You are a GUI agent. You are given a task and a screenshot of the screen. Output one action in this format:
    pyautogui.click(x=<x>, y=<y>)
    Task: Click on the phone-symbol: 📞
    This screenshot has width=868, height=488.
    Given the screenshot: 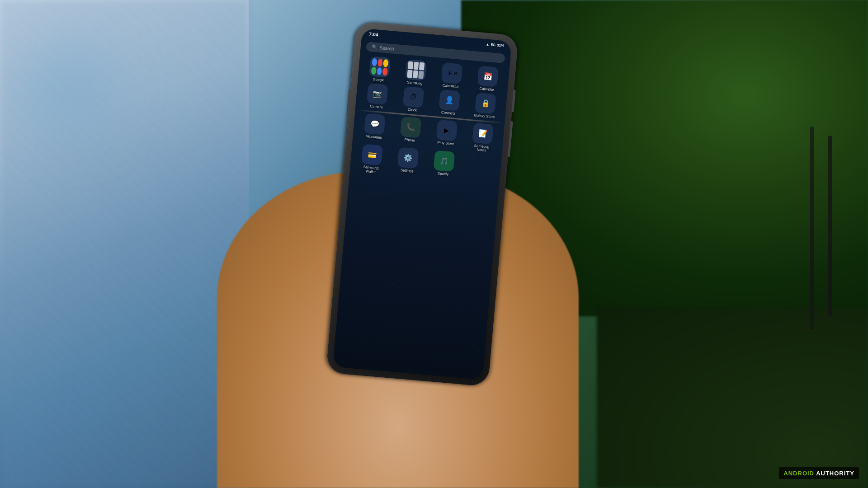 What is the action you would take?
    pyautogui.click(x=411, y=127)
    